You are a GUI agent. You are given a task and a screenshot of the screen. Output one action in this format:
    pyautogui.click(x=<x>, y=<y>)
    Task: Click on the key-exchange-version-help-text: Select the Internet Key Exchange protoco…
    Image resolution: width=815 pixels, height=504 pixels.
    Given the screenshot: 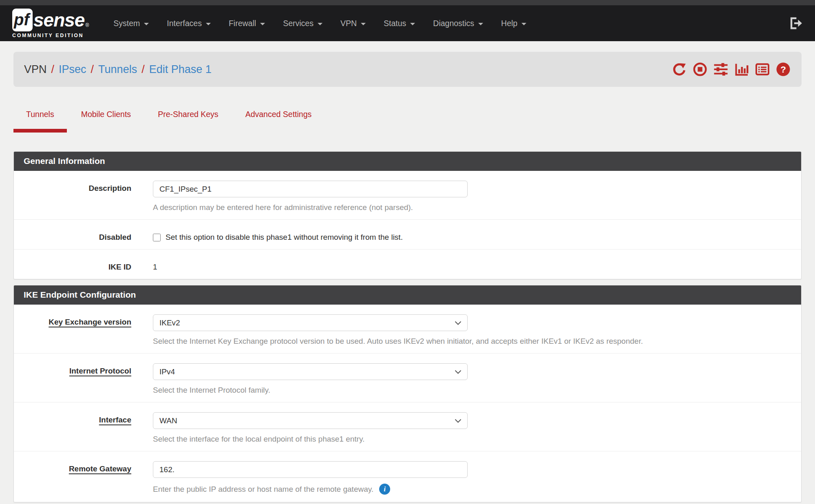 What is the action you would take?
    pyautogui.click(x=472, y=341)
    